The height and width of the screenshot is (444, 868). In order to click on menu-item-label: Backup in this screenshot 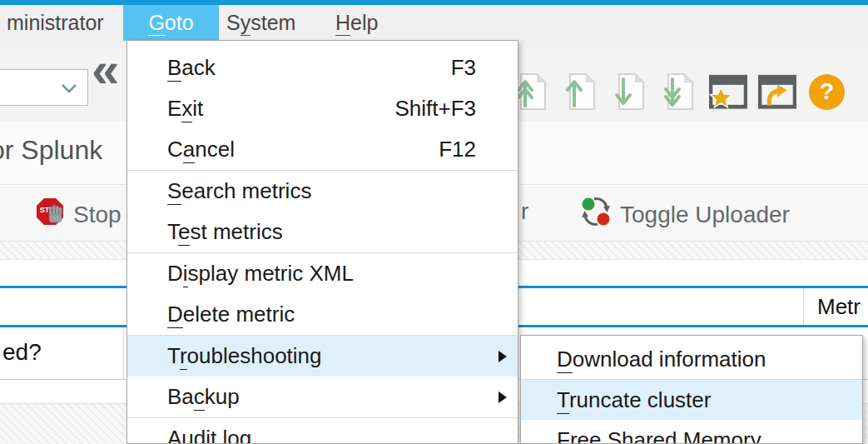, I will do `click(203, 397)`.